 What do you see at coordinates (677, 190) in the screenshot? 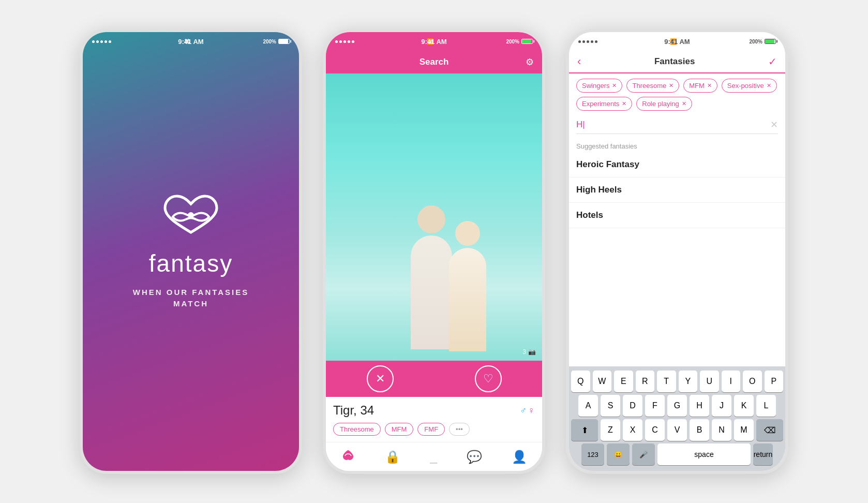
I see `suggestion-heels: High Heels` at bounding box center [677, 190].